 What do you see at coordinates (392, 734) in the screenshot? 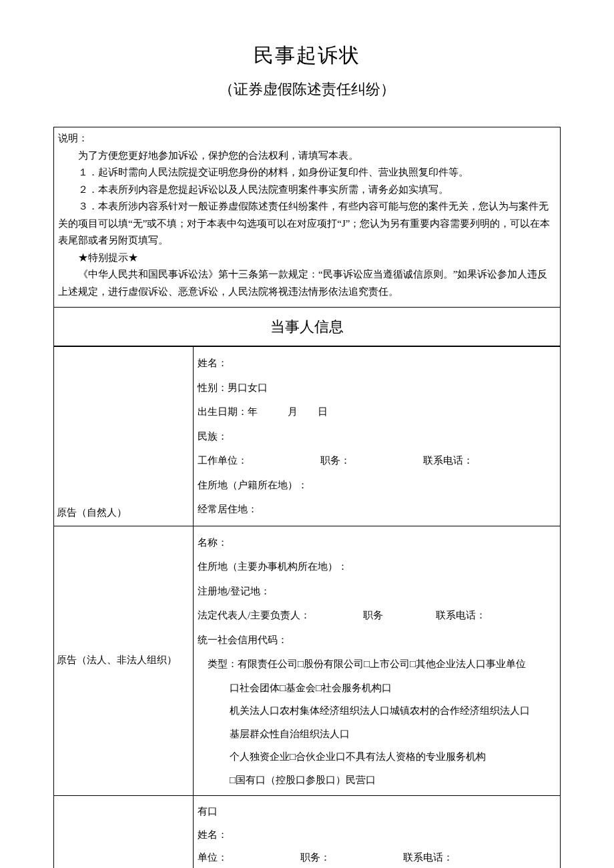
I see `legal-type-l4: 基层群众性自治组织法人口` at bounding box center [392, 734].